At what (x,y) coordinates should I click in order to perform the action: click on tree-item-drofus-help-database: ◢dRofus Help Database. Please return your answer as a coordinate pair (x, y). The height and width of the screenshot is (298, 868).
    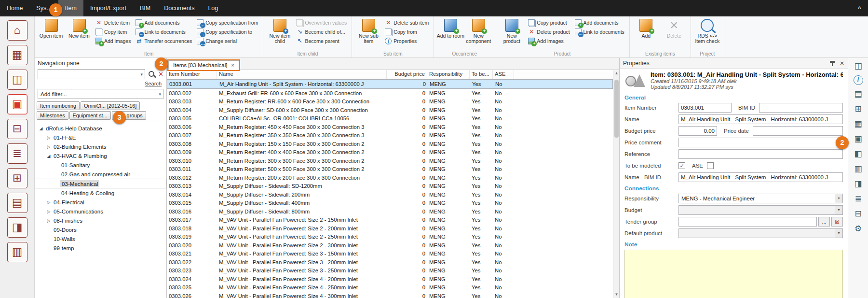
    Looking at the image, I should click on (100, 128).